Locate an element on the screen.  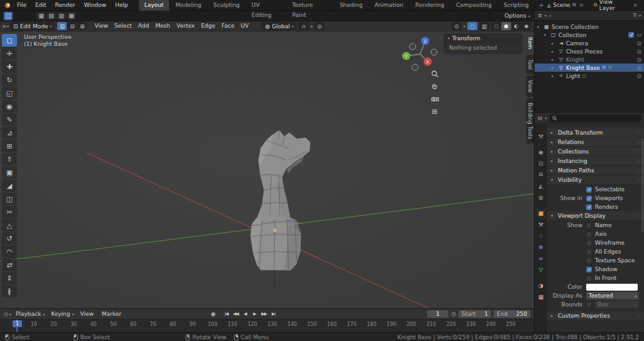
axis-x-negative-ball is located at coordinates (413, 47).